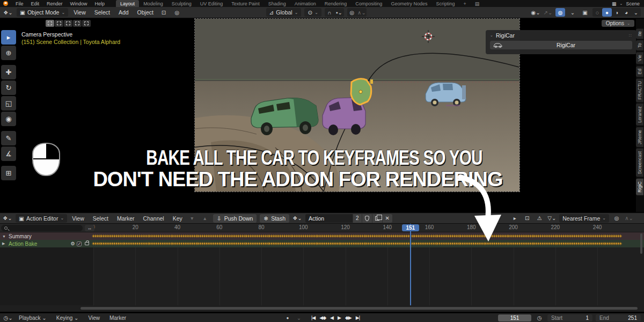 Image resolution: width=644 pixels, height=322 pixels. Describe the element at coordinates (79, 12) in the screenshot. I see `viewport-menu-view: View` at that location.